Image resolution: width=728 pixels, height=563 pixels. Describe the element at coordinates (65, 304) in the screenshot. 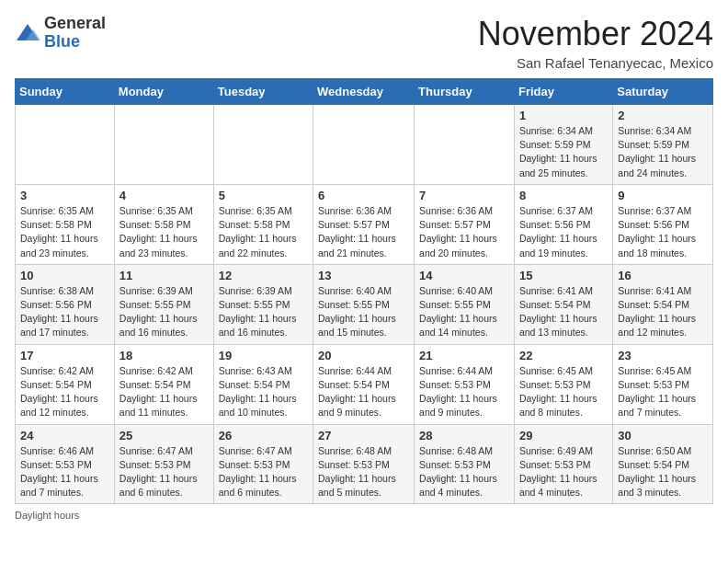

I see `day-cell: 10Sunrise: 6:38 AM Sunset: 5:56 PM Dayli…` at that location.